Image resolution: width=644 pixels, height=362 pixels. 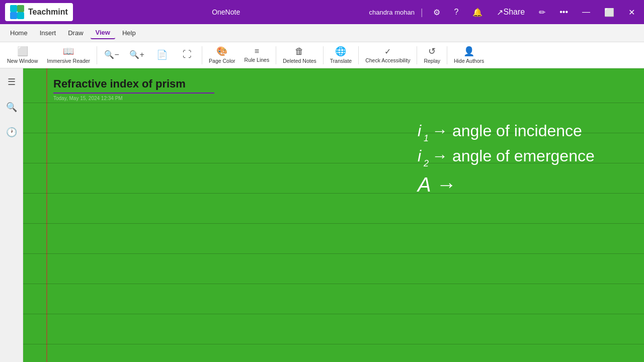 What do you see at coordinates (426, 163) in the screenshot?
I see `svg-text: 2` at bounding box center [426, 163].